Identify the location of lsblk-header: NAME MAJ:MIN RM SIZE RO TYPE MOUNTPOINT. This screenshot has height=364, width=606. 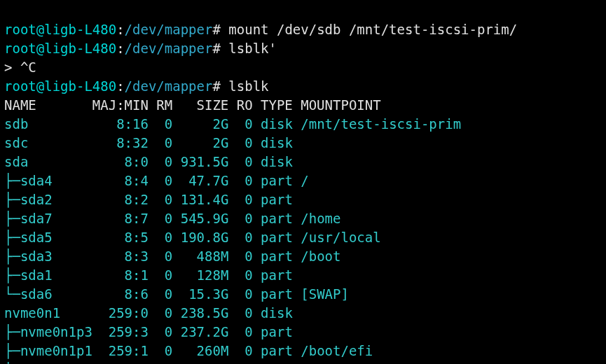
(193, 105).